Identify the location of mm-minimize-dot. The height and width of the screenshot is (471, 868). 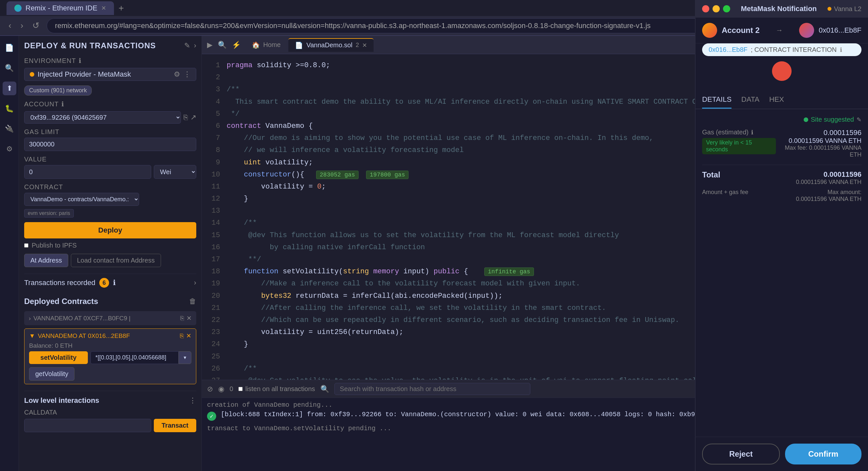
(716, 9).